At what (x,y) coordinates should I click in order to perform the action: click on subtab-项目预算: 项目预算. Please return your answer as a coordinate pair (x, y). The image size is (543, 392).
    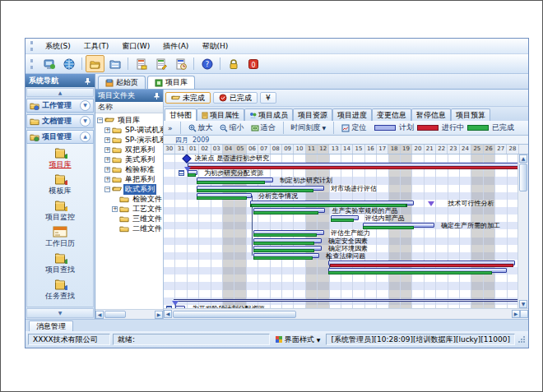
    Looking at the image, I should click on (471, 115).